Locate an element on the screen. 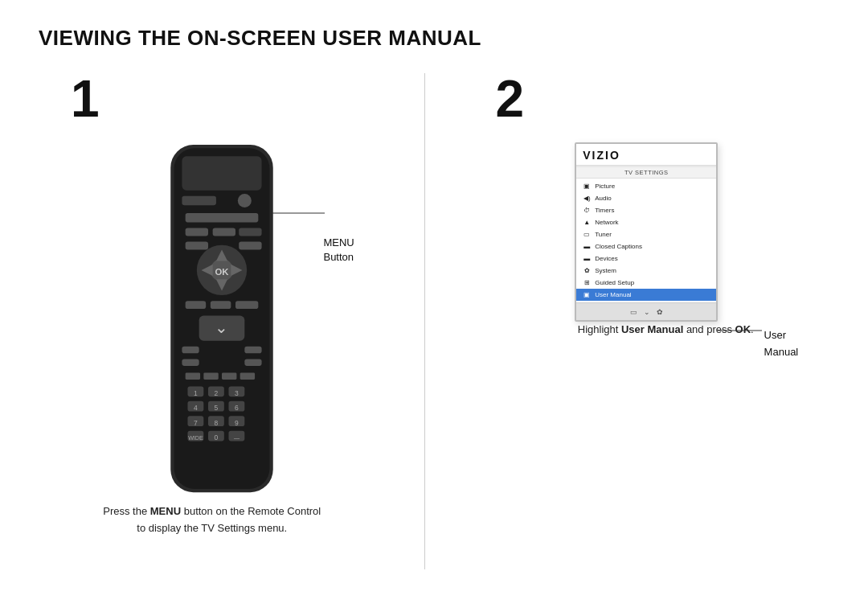  menu-item-tuner: ▭ Tuner is located at coordinates (646, 235).